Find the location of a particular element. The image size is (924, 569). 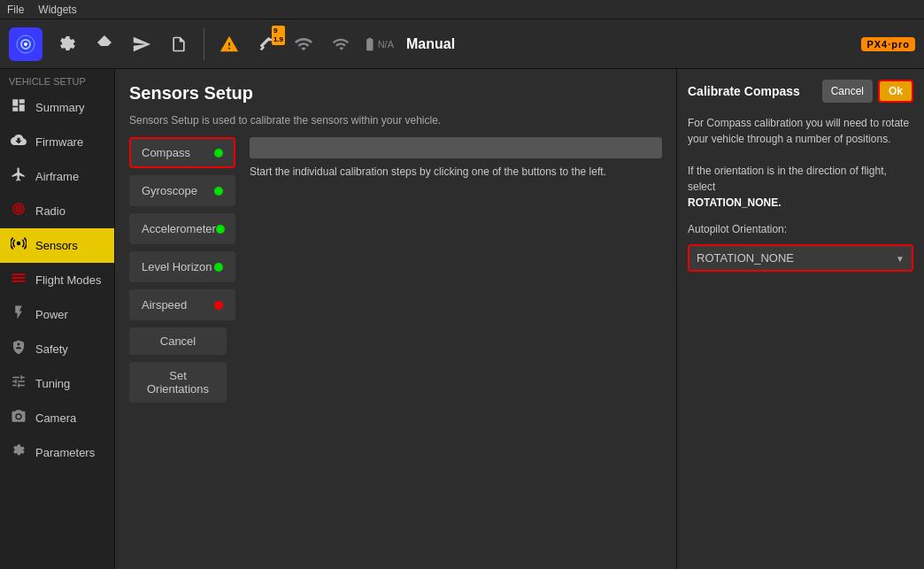

calibrate-compass-title: Calibrate Compass is located at coordinates (743, 91).